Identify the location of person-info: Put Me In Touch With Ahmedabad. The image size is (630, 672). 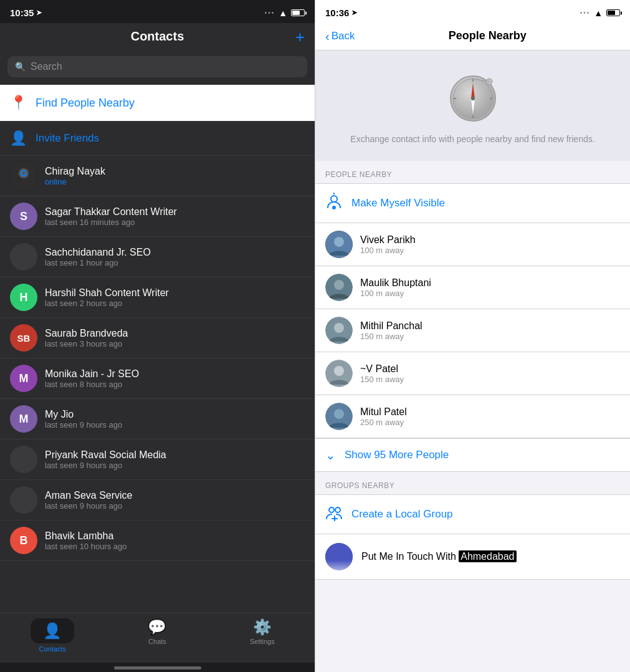
(491, 557).